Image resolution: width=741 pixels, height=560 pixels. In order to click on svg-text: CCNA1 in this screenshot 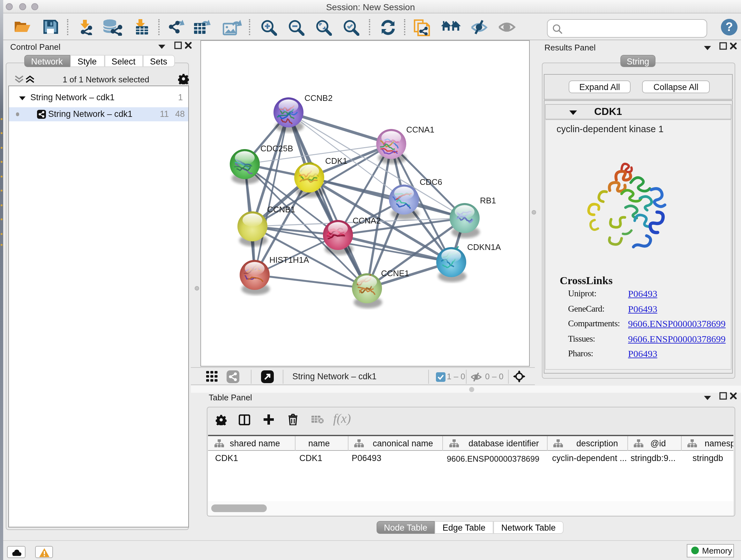, I will do `click(420, 129)`.